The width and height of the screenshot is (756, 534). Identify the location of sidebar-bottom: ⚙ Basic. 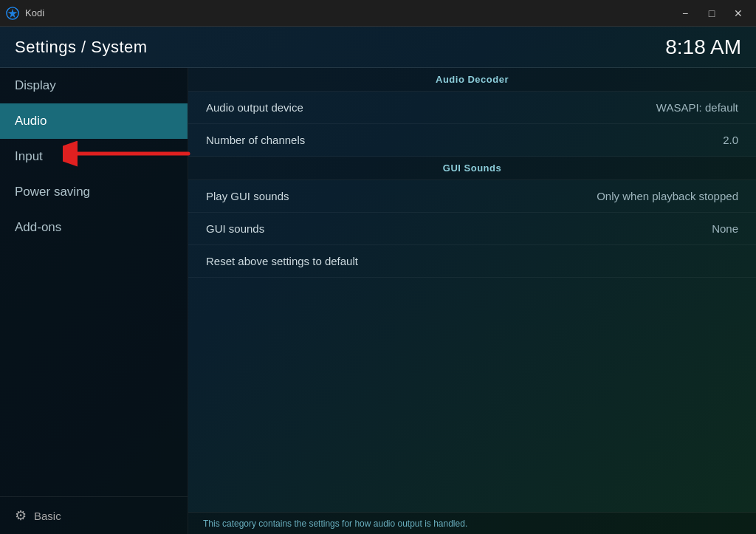
(94, 516).